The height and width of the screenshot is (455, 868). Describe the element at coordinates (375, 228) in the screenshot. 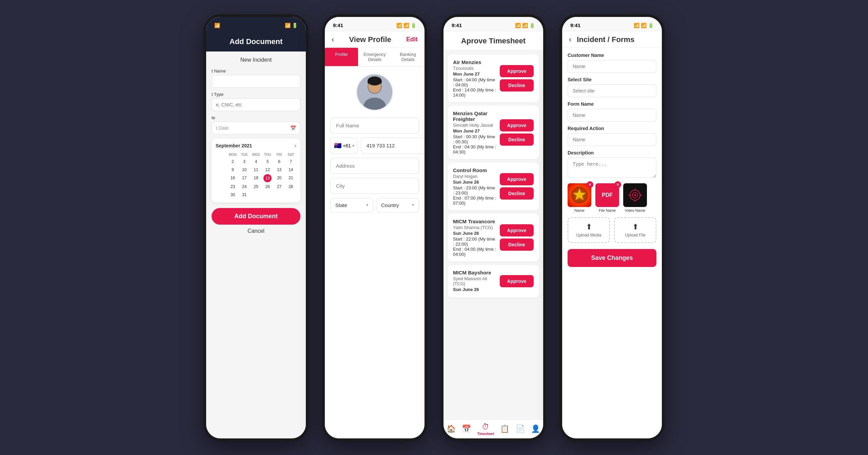

I see `phone2-wrapper: 9:41 📶 📶 🔋 ‹ View Profile Edit Profile E…` at that location.